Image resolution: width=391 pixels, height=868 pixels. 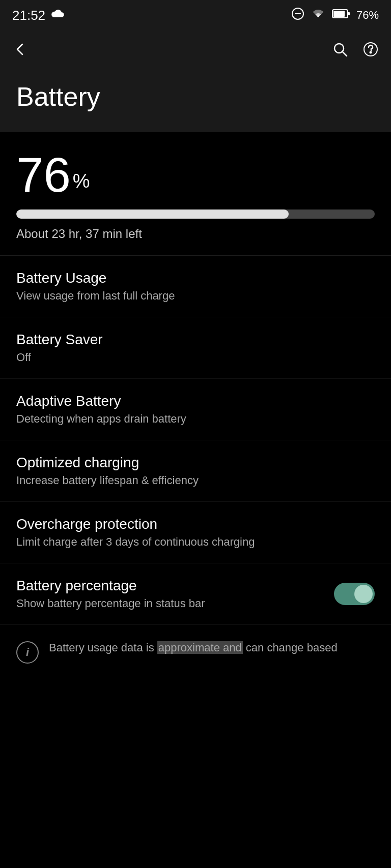 I want to click on page-header: Battery, so click(x=196, y=102).